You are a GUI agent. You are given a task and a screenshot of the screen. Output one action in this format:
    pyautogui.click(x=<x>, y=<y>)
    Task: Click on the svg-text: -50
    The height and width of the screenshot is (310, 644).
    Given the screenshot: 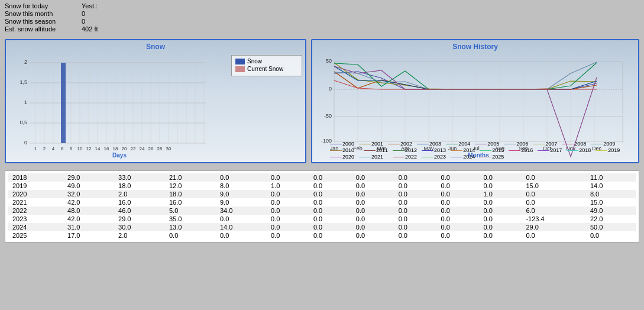 What is the action you would take?
    pyautogui.click(x=328, y=116)
    